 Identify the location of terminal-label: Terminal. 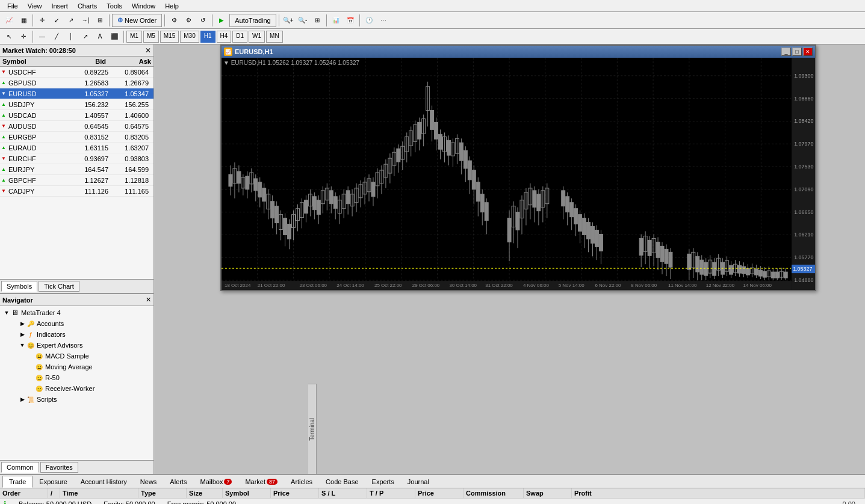
(312, 429).